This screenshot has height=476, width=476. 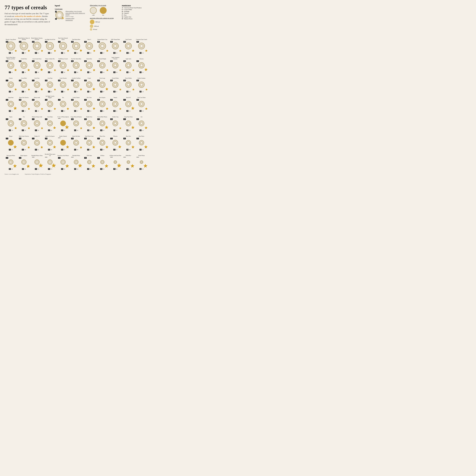 I want to click on cereal-name: Lucky Charms, so click(x=76, y=96).